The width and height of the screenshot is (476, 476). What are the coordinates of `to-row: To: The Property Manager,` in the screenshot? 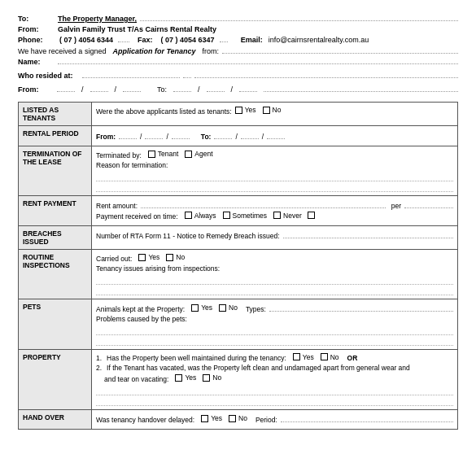 It's located at (238, 19).